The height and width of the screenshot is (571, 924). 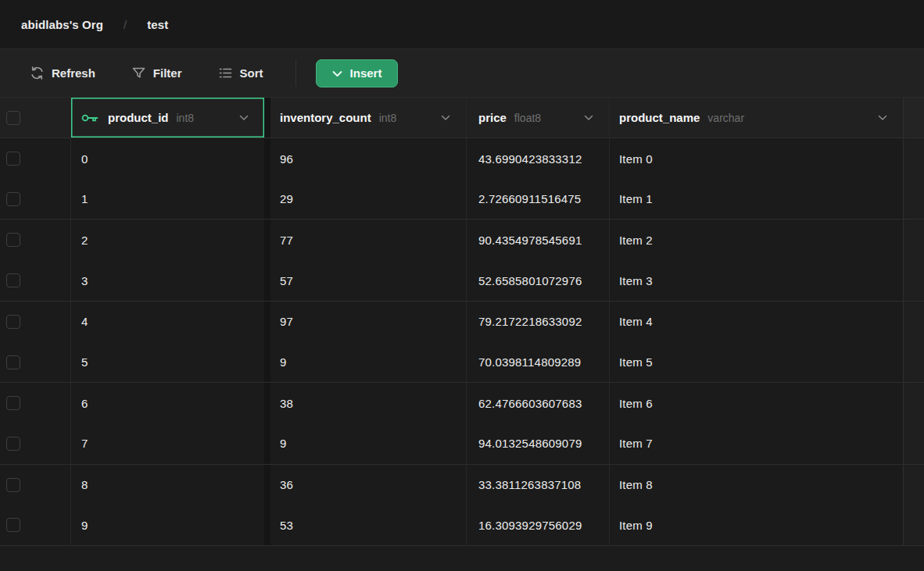 What do you see at coordinates (63, 73) in the screenshot?
I see `refresh-button: Refresh` at bounding box center [63, 73].